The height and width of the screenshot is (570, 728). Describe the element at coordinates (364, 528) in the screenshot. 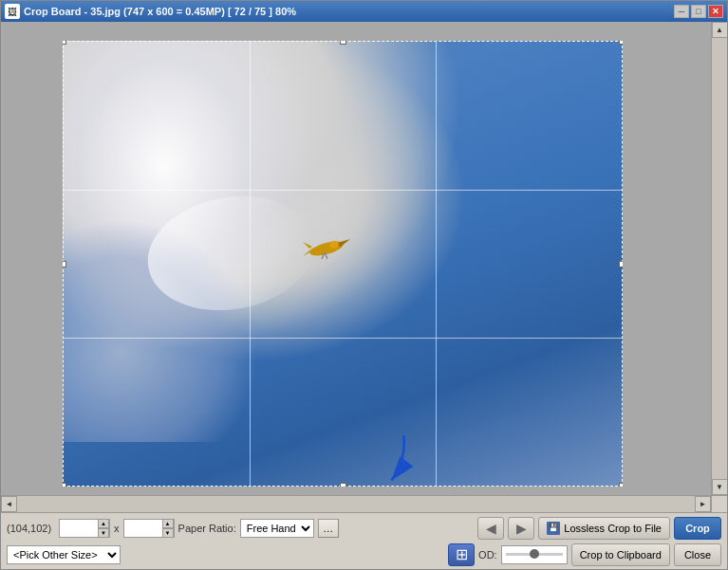

I see `toolbar-row1: (104,102) 586 ▲ ▼ x 461 ▲ ▼ Paper Ratio:` at that location.